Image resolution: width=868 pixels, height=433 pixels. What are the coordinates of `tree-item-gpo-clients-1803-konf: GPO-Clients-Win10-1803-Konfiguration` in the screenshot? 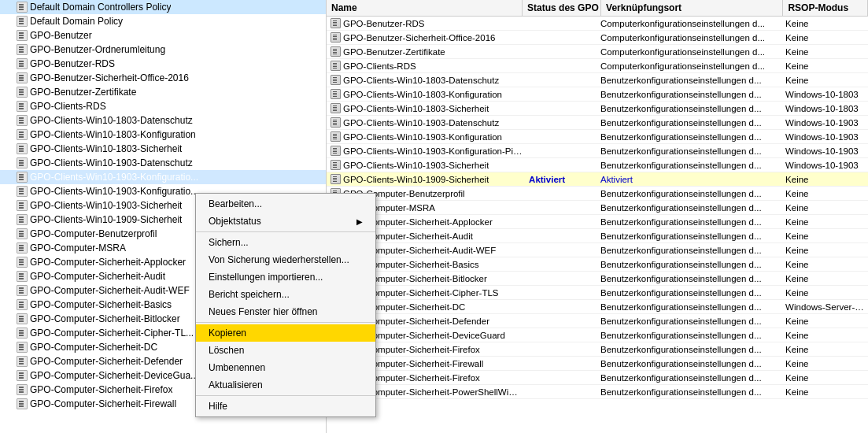 It's located at (163, 135).